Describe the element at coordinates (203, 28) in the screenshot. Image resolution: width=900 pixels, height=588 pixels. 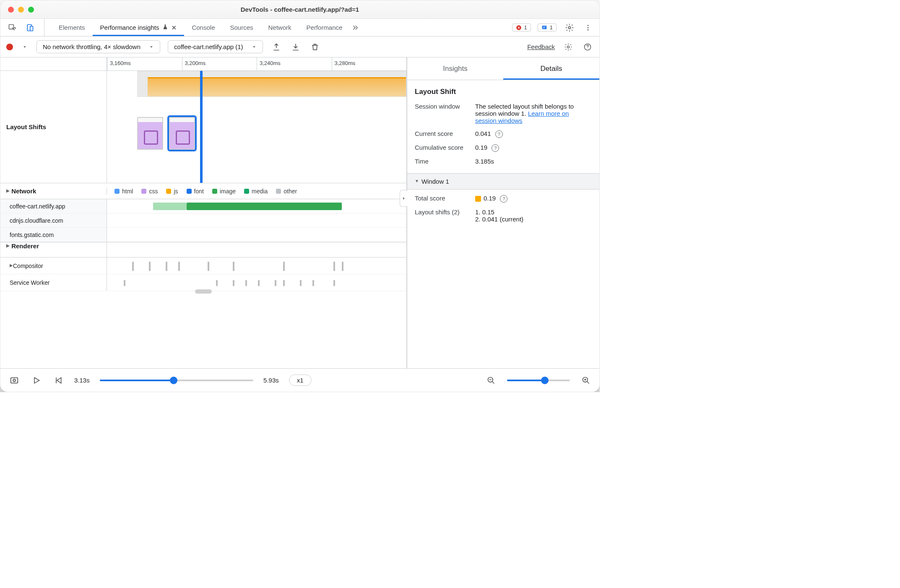
I see `tab-console: Console` at that location.